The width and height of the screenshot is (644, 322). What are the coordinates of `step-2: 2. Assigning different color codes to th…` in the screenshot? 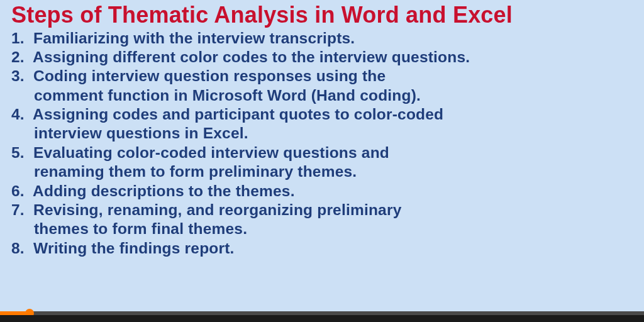 It's located at (322, 57).